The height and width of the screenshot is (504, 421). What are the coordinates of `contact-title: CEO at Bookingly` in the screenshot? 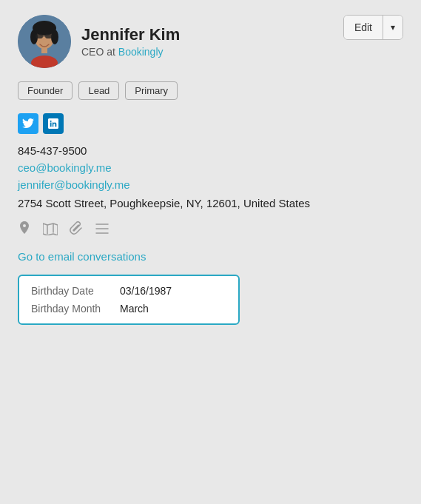 It's located at (130, 52).